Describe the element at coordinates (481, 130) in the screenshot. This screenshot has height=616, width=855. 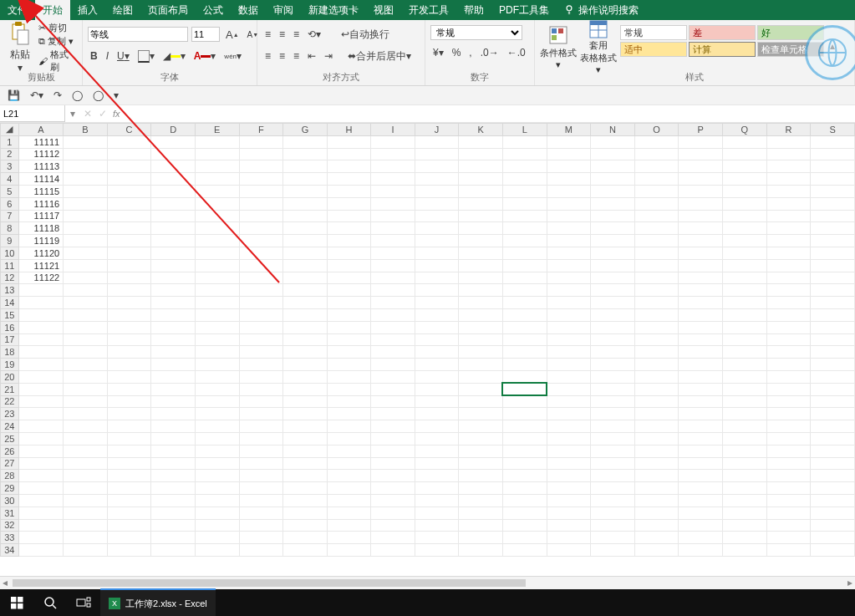
I see `column-header-K: K` at that location.